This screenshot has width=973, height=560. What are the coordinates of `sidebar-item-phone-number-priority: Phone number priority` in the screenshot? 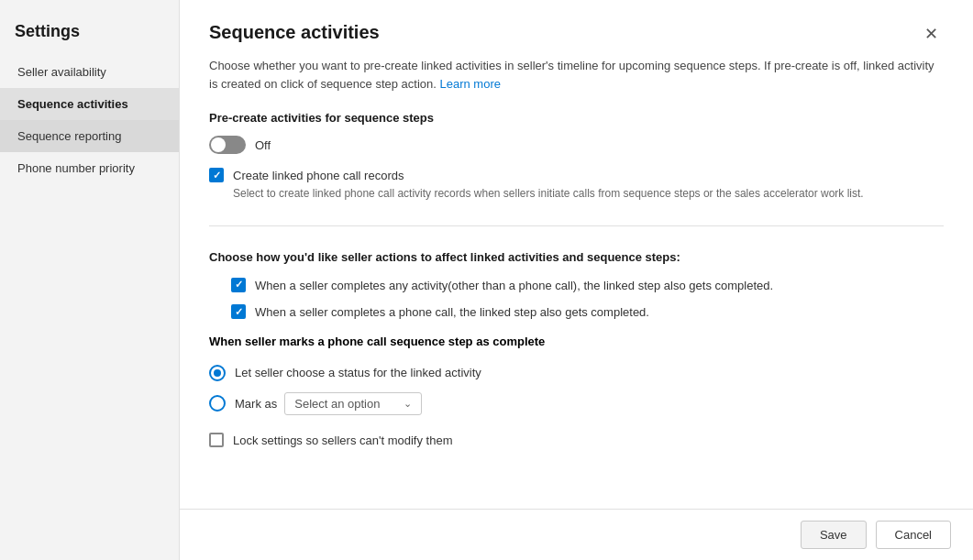 It's located at (90, 169).